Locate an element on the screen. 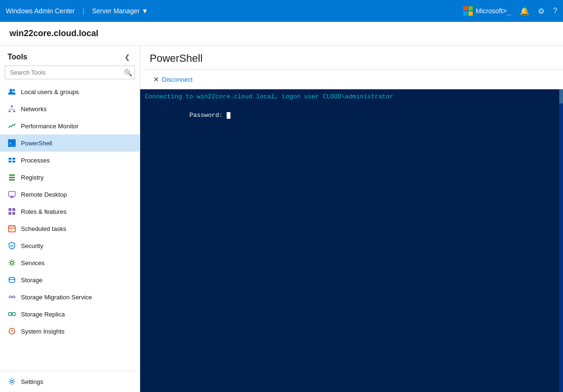 The width and height of the screenshot is (563, 392). sidebar-label-powershell: PowerShell is located at coordinates (37, 143).